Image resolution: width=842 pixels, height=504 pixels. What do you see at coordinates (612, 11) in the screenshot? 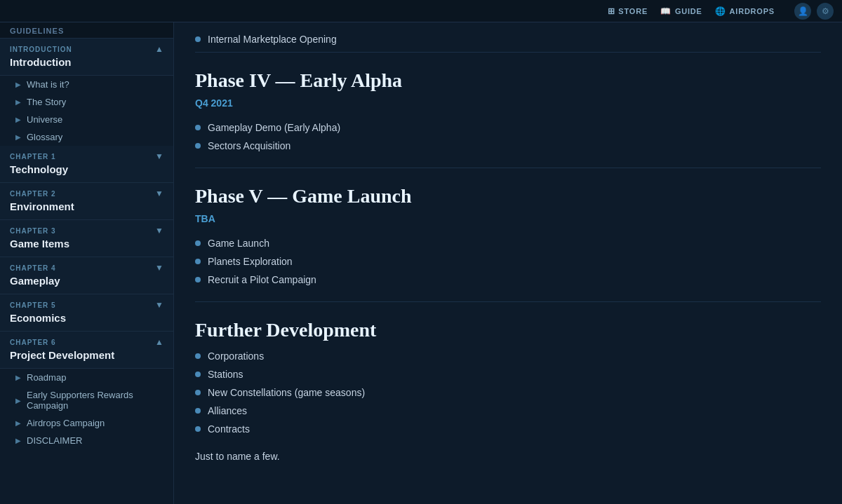
I see `store-icon: ⊞` at bounding box center [612, 11].